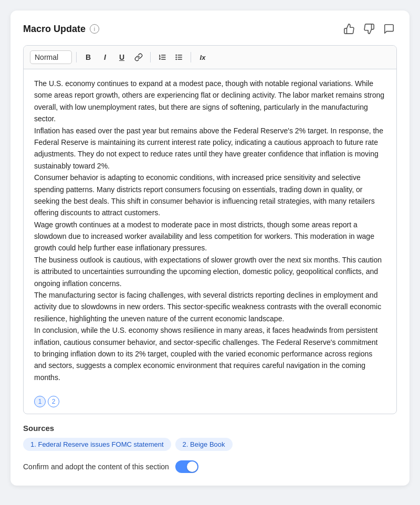  What do you see at coordinates (389, 29) in the screenshot?
I see `comment-button` at bounding box center [389, 29].